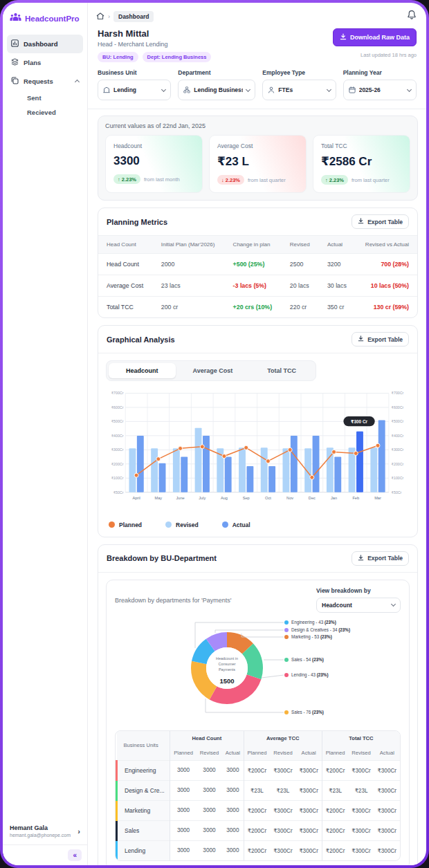 The height and width of the screenshot is (868, 429). I want to click on tab-total-tcc: Total TCC, so click(282, 371).